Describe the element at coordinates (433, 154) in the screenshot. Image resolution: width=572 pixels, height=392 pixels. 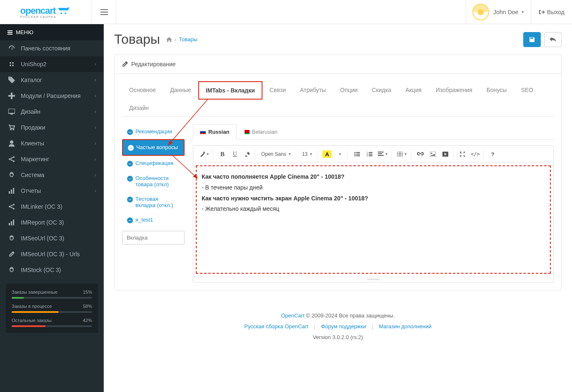
I see `image-button` at that location.